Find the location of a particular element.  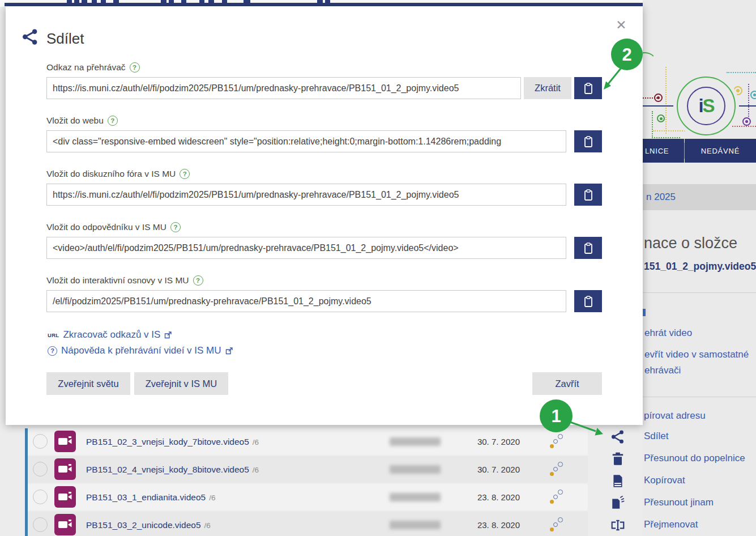

menu-item-rename: Přejmenovat is located at coordinates (670, 525).